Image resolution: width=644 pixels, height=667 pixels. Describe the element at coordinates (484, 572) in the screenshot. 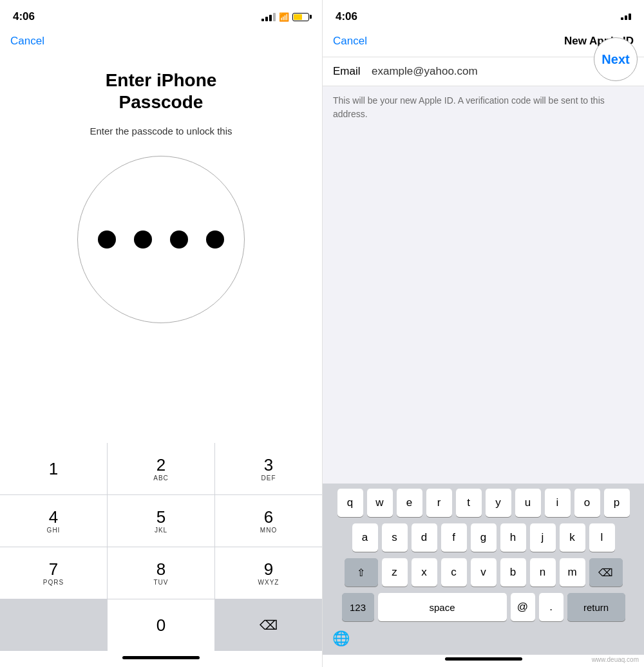

I see `key-v: v` at that location.